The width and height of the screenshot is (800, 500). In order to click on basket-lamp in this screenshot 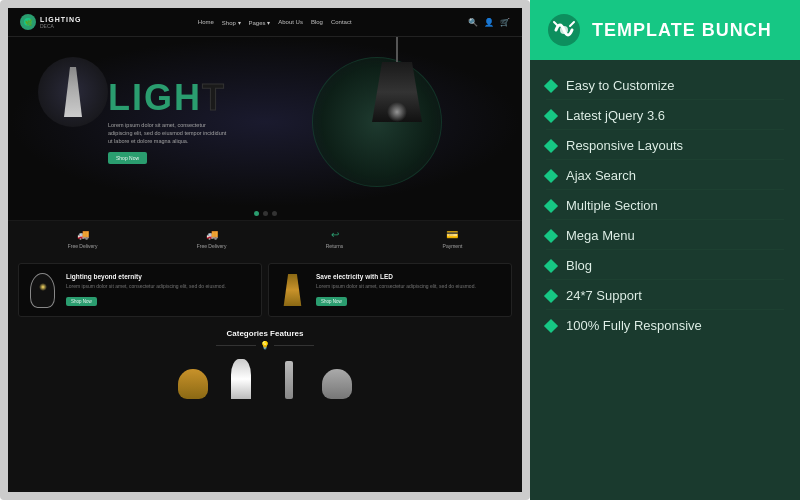, I will do `click(193, 384)`.